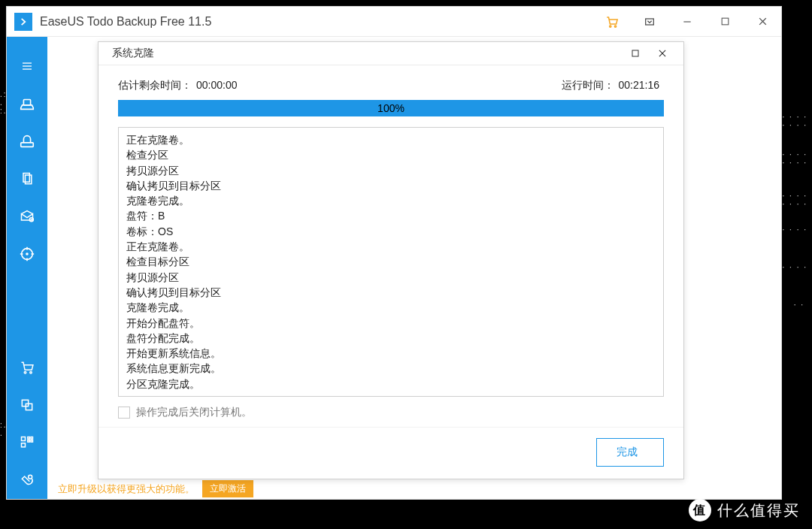  Describe the element at coordinates (126, 489) in the screenshot. I see `promo-text: 立即升级以获得更强大的功能。` at that location.